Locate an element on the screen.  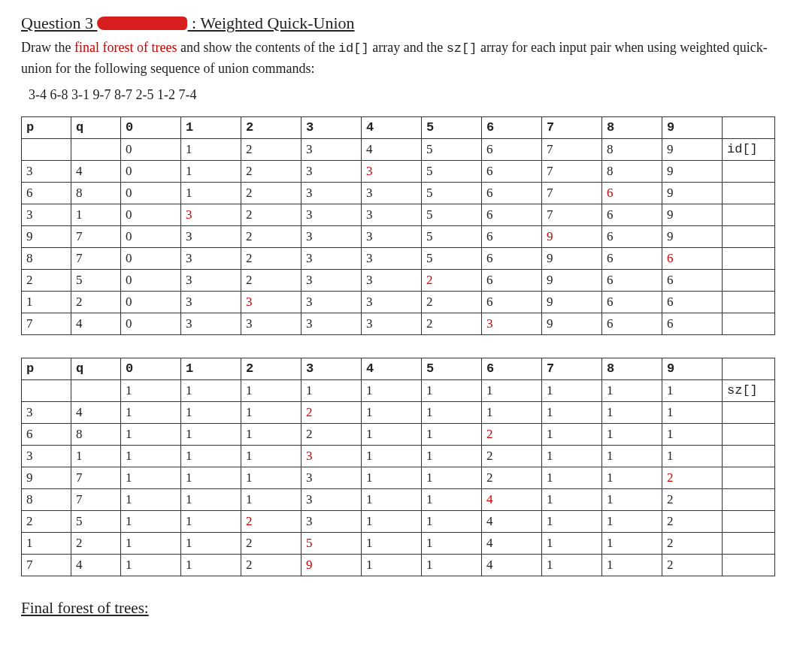
final-forest-heading: Final forest of trees: is located at coordinates (406, 609).